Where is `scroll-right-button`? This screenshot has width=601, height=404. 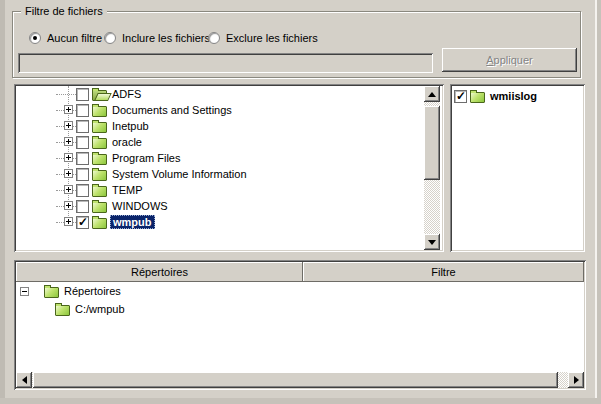
scroll-right-button is located at coordinates (576, 380).